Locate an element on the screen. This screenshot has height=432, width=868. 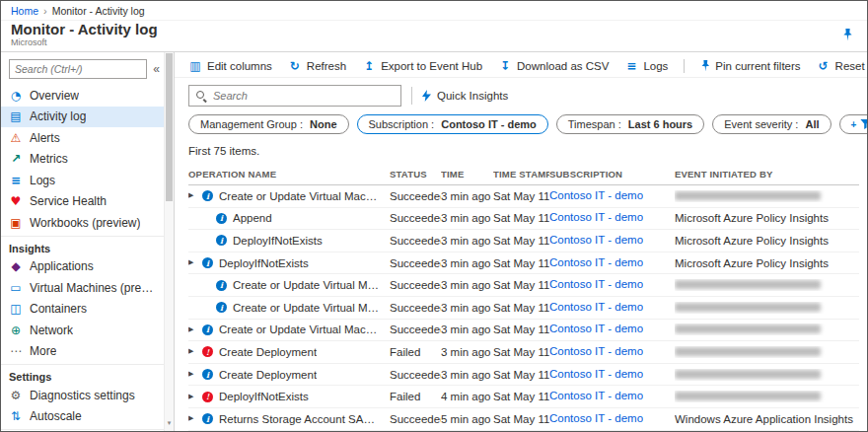
column-header-operation-name: OPERATION NAME is located at coordinates (289, 174).